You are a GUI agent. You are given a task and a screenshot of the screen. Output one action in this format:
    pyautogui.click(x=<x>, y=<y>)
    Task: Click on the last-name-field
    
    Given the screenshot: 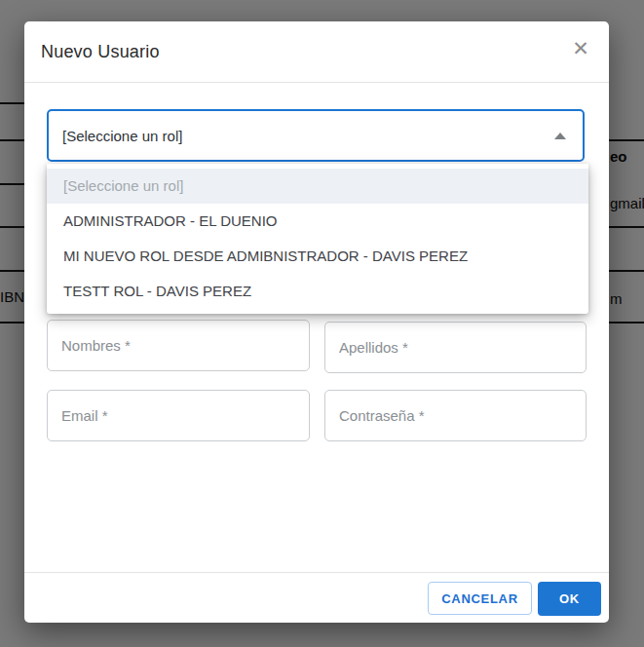 What is the action you would take?
    pyautogui.click(x=456, y=347)
    